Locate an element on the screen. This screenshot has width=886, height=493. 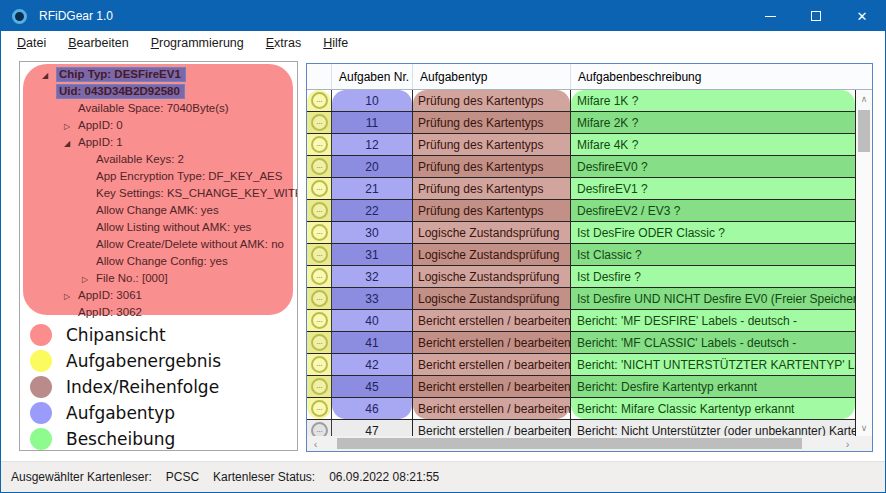
table-row: ···46Bericht erstellen / bearbeitenBeric… is located at coordinates (582, 409).